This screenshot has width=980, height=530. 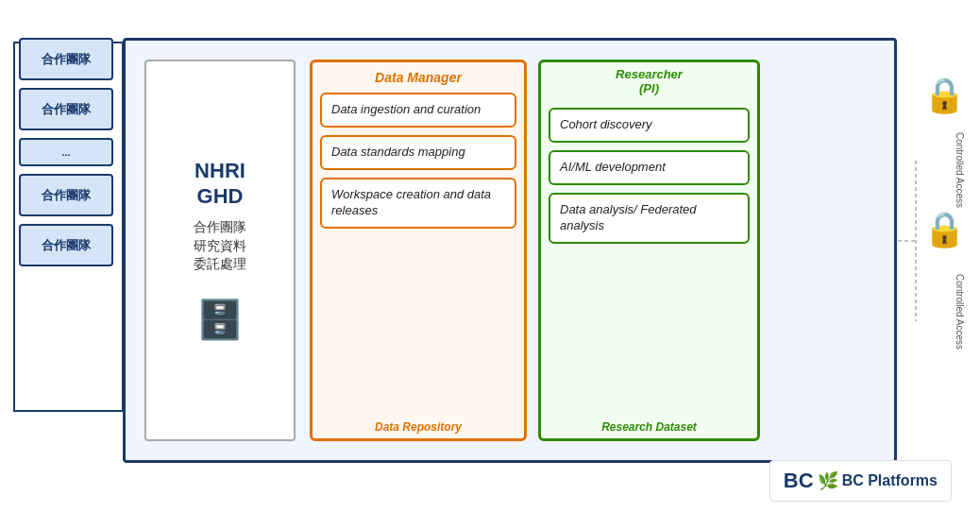 I want to click on leaf-icon: 🌿, so click(x=828, y=481).